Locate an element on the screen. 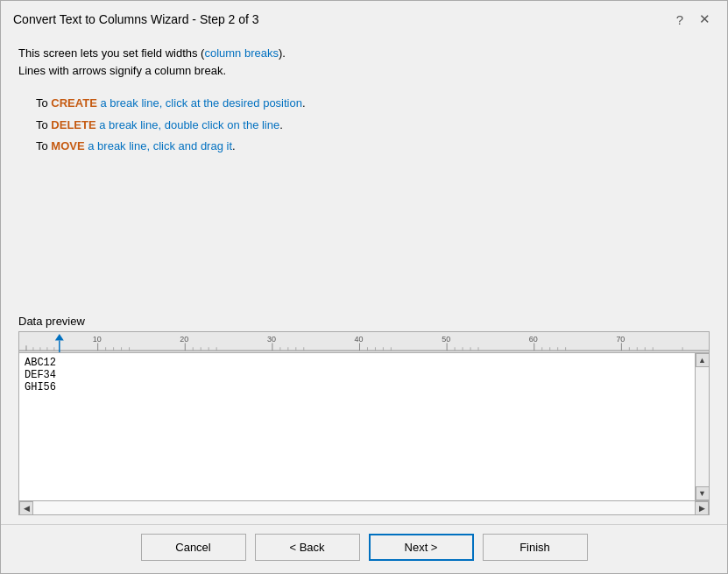 This screenshot has width=728, height=574. intro-paragraph: This screen lets you set field widths (c… is located at coordinates (364, 61).